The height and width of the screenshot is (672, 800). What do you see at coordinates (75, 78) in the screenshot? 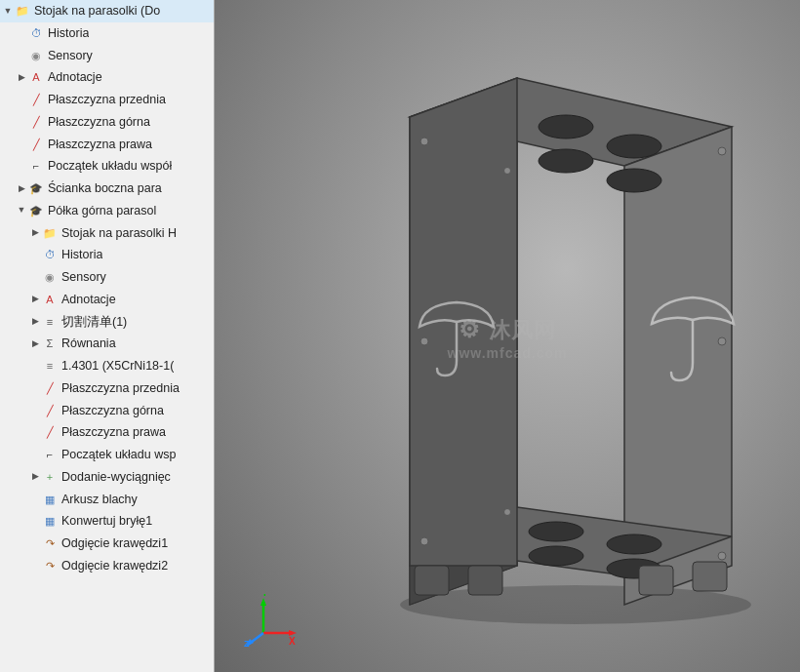
I see `tree-label-3: Adnotacje` at bounding box center [75, 78].